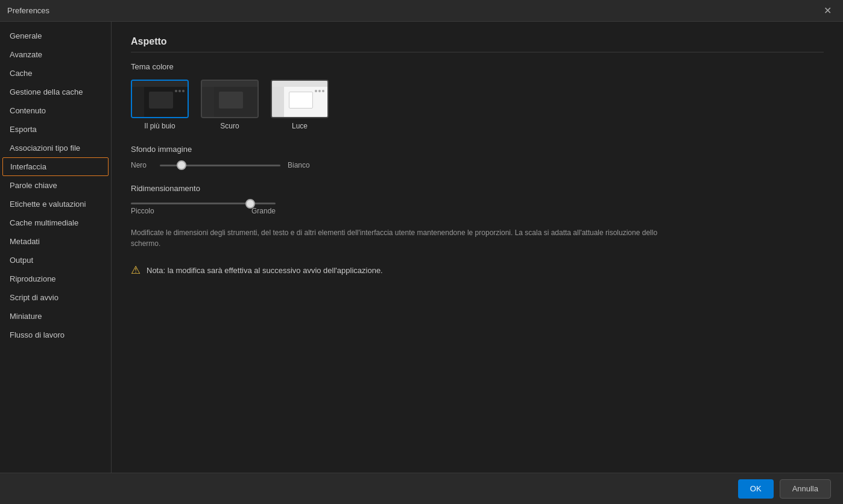  Describe the element at coordinates (142, 165) in the screenshot. I see `nero-label: Nero` at that location.